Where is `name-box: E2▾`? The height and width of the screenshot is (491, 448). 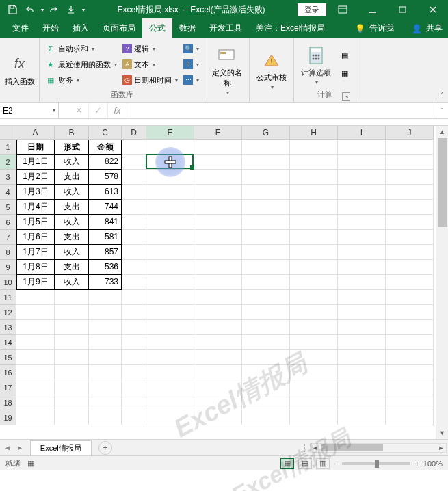
name-box: E2▾ is located at coordinates (29, 111).